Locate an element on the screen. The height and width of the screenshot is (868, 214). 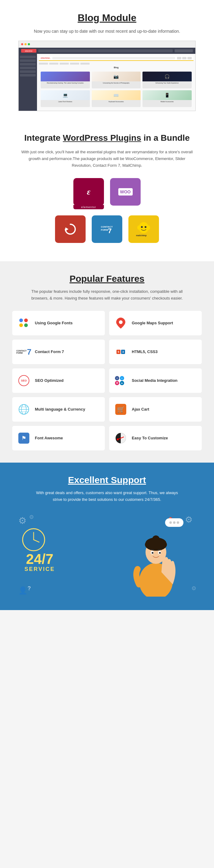
contact-form-icon: CONTACTFORM 7 is located at coordinates (24, 352).